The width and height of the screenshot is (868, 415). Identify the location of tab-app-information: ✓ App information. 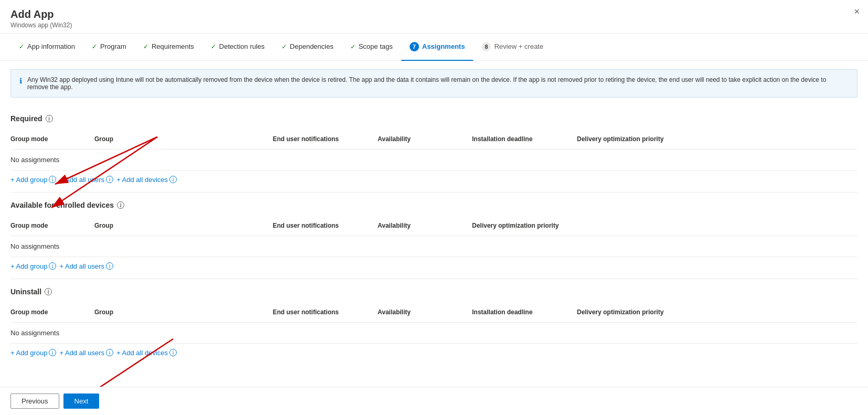
(47, 47).